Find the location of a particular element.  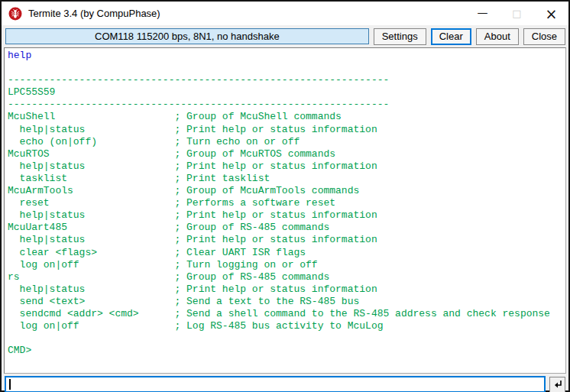

titlebar: Termite 3.4 (by CompuPhase) — □ × is located at coordinates (285, 14).